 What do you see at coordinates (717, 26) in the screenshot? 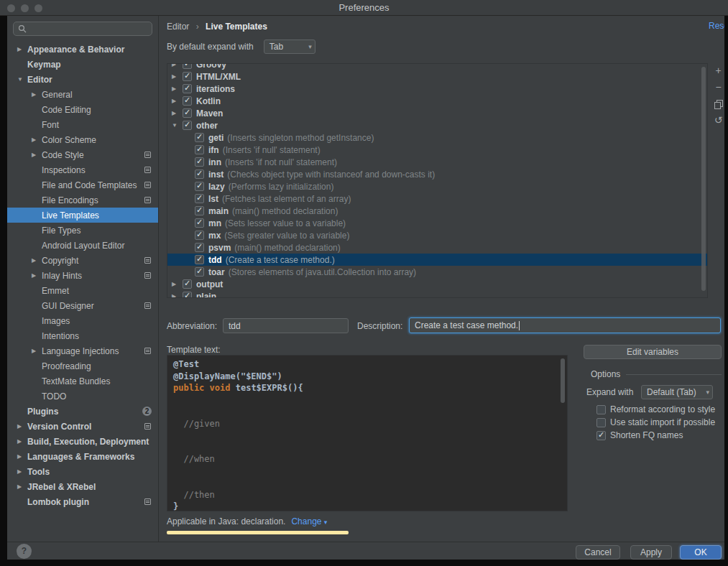
I see `reset-link: Reset` at bounding box center [717, 26].